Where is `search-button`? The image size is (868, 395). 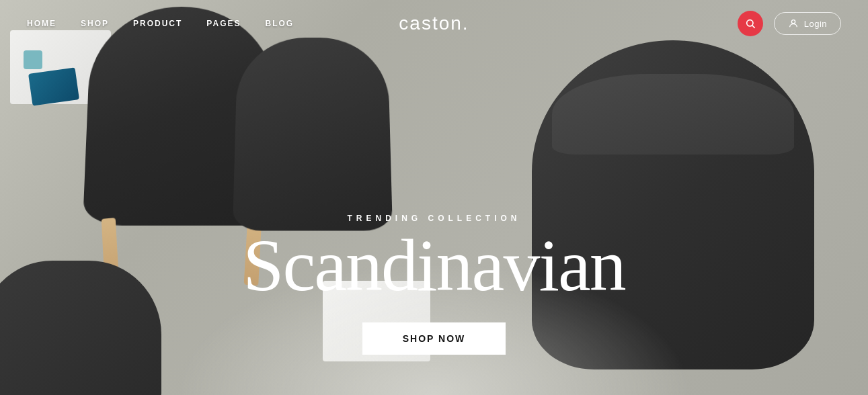
search-button is located at coordinates (750, 24).